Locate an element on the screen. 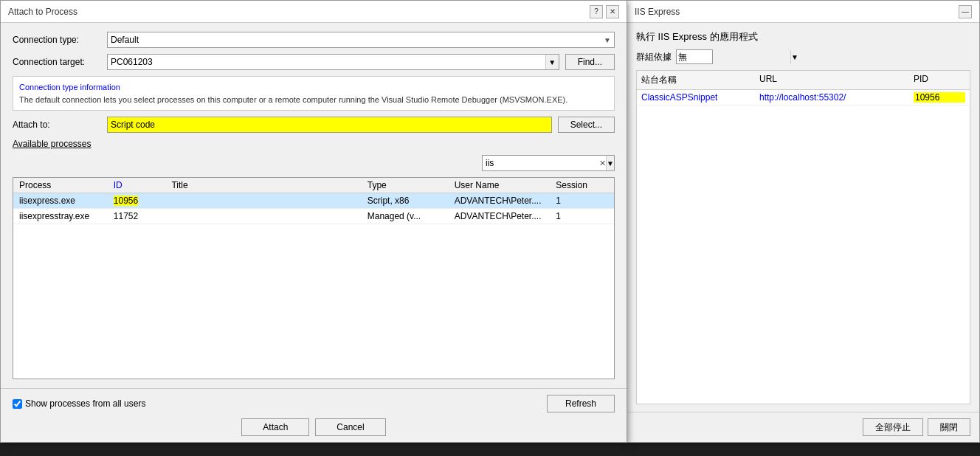  iis-col-name: 站台名稱 is located at coordinates (700, 80).